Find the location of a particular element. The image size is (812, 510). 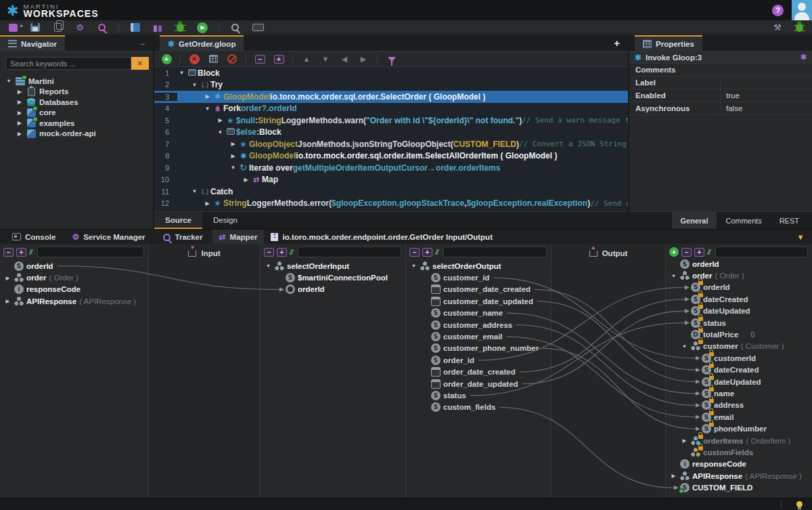

tree-node-custom_fields: Scustom_fields is located at coordinates (479, 408).